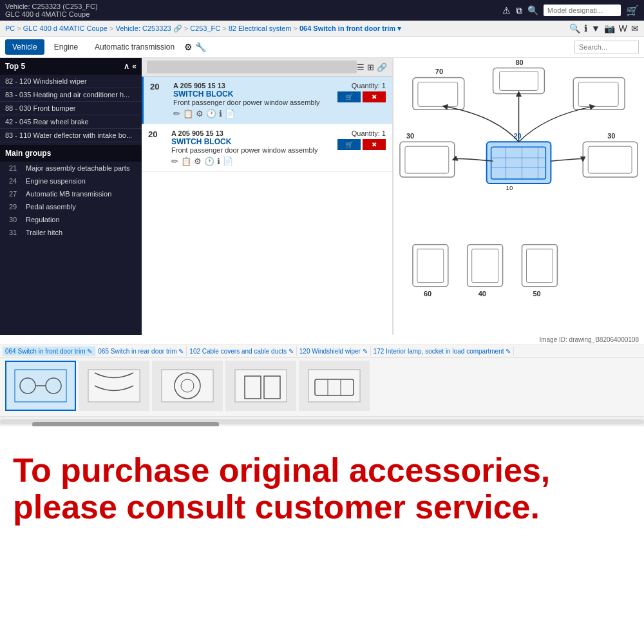 This screenshot has width=644, height=644. I want to click on thumb-label-1: 065 Switch in rear door trim ✎, so click(141, 352).